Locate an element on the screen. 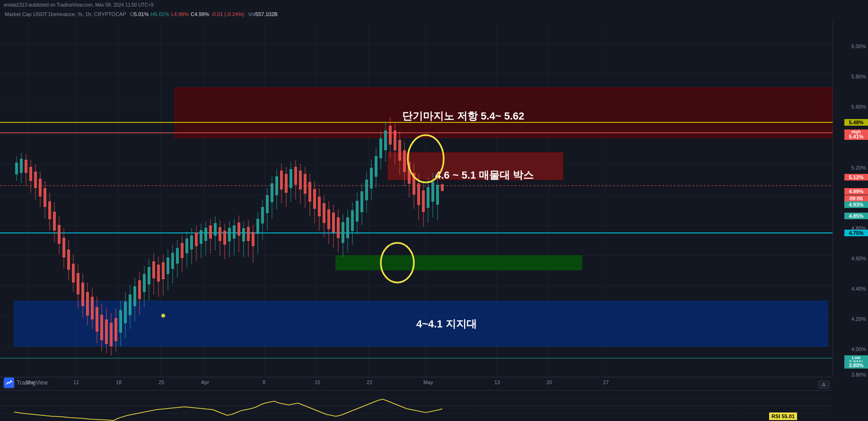 The height and width of the screenshot is (421, 868). rsi-panel: RSI(14)_Global: 55.01 RSI 55.01 is located at coordinates (416, 405).